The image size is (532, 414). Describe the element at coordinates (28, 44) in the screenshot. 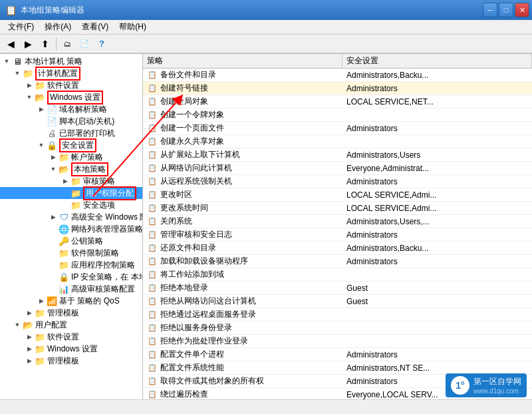

I see `forward-button: ▶` at that location.